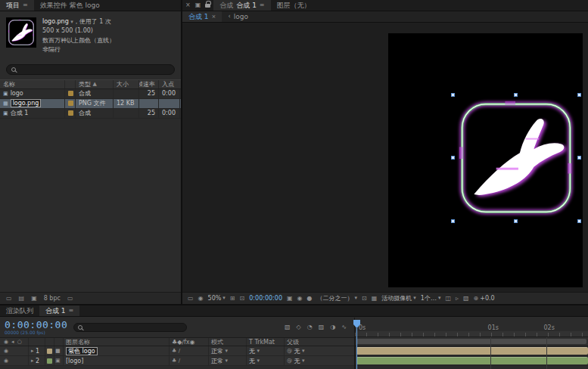  What do you see at coordinates (149, 85) in the screenshot?
I see `column-framerate: 帧速率` at bounding box center [149, 85].